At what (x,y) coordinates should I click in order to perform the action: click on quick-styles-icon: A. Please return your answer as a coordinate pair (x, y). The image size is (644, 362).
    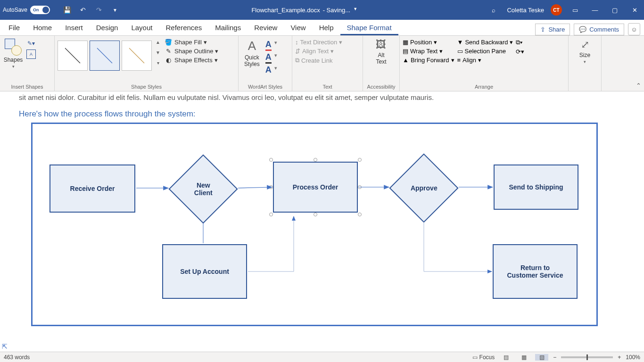
    Looking at the image, I should click on (252, 46).